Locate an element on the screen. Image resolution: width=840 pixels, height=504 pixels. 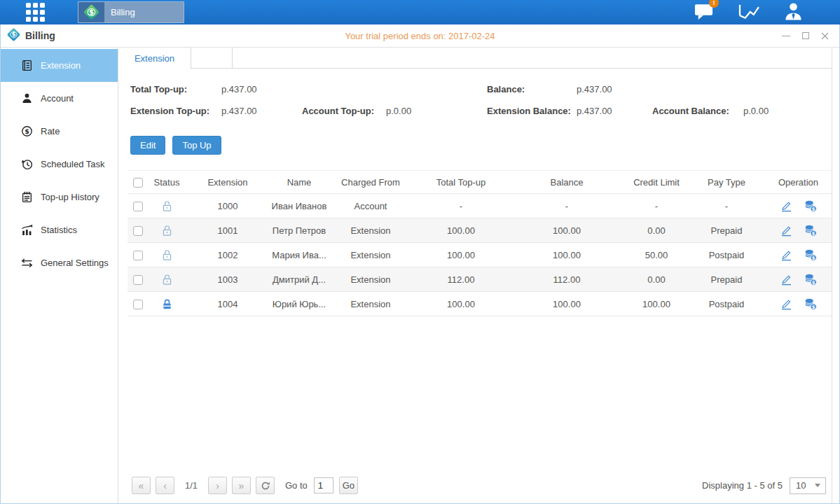
total-topup-cell: 112.00 is located at coordinates (461, 280).